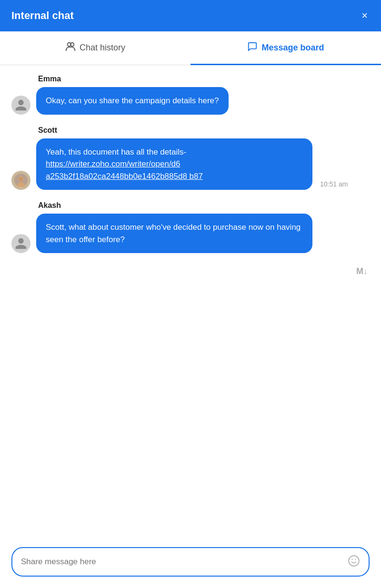  Describe the element at coordinates (132, 101) in the screenshot. I see `bubble-emma: Okay, can you share the campaign details…` at that location.